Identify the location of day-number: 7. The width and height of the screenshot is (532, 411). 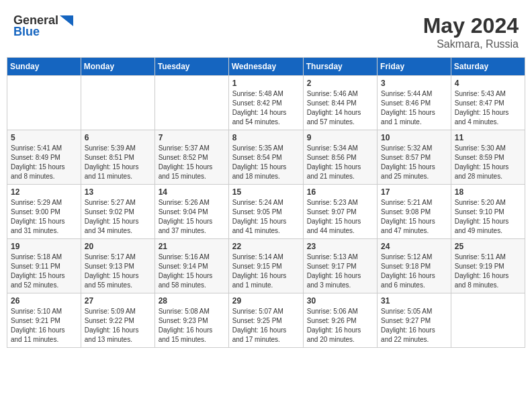
(192, 138).